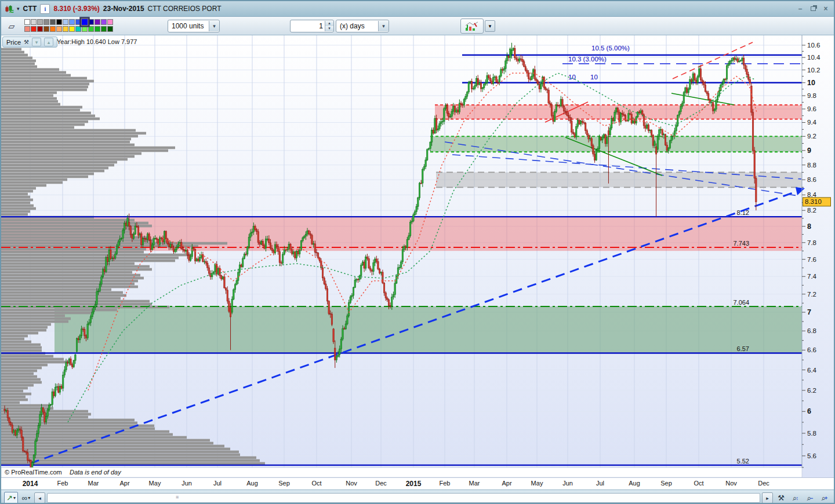  I want to click on time-axis-label-may: May, so click(155, 483).